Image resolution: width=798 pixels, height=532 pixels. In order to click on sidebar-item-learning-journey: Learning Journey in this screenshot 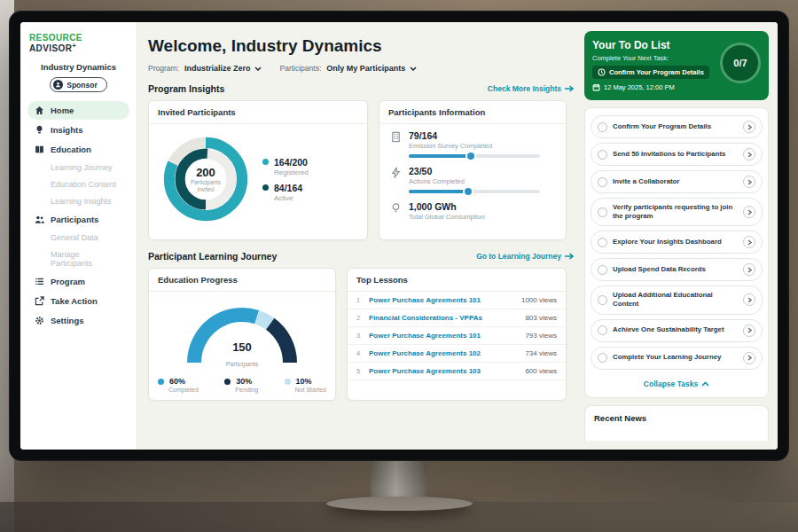, I will do `click(78, 168)`.